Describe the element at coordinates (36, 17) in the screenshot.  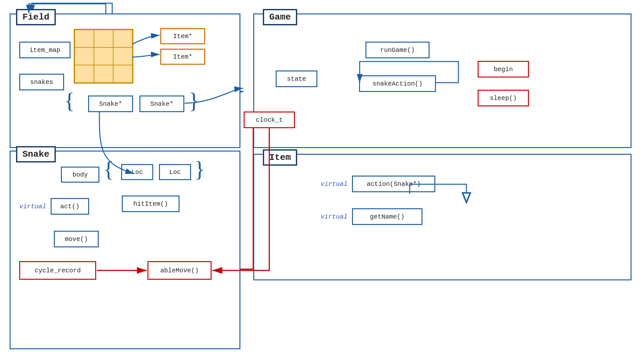
I see `field-label: Field` at that location.